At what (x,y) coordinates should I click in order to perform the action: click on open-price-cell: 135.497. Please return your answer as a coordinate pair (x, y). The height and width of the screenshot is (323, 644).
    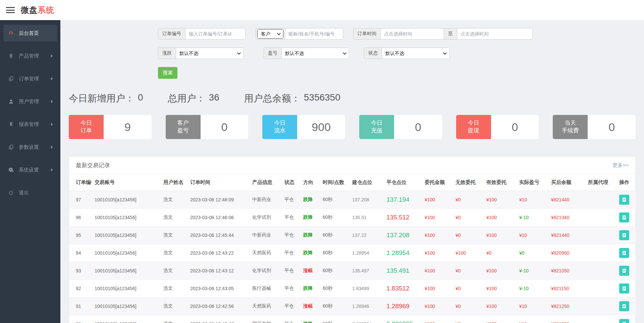
    Looking at the image, I should click on (367, 271).